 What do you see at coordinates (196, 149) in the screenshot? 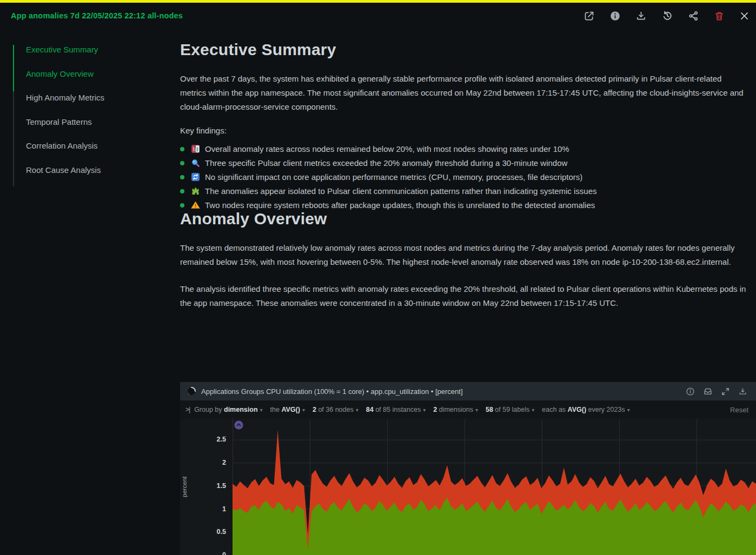
I see `bar-chart-icon` at bounding box center [196, 149].